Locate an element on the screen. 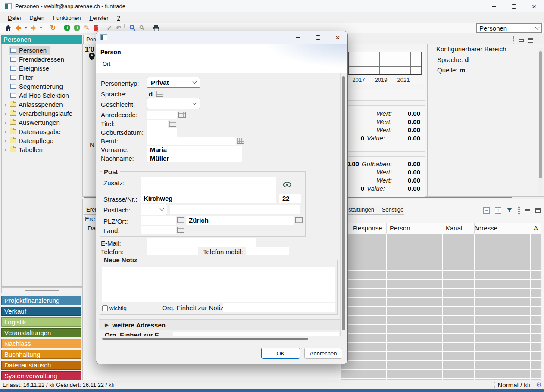 This screenshot has height=392, width=544. sidebar-item-anlassspenden: ›Anlassspenden is located at coordinates (42, 104).